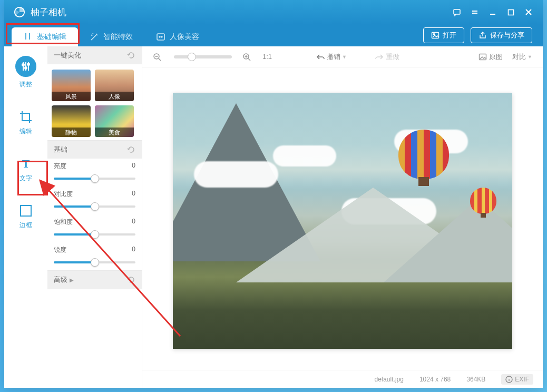 The width and height of the screenshot is (547, 392). I want to click on save-share-button: 保存与分享, so click(502, 35).